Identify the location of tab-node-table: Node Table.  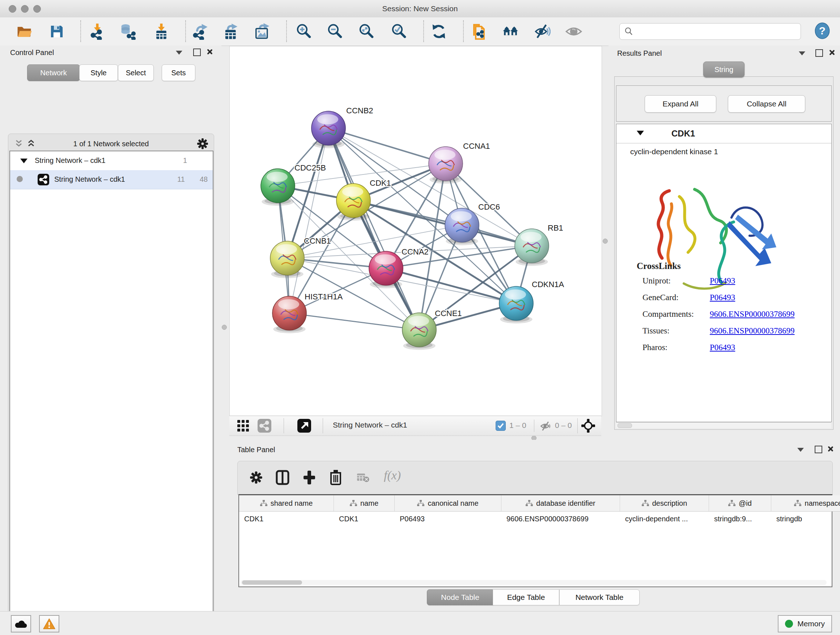
(460, 597).